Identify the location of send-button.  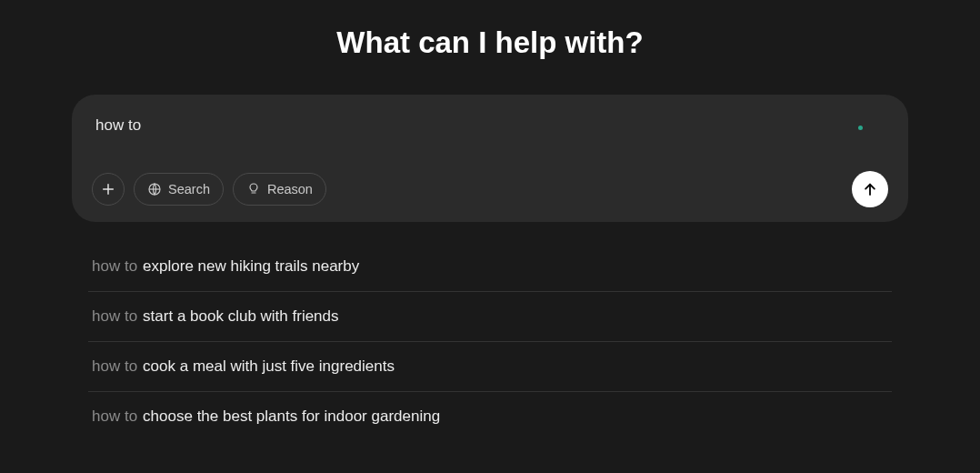
(870, 189).